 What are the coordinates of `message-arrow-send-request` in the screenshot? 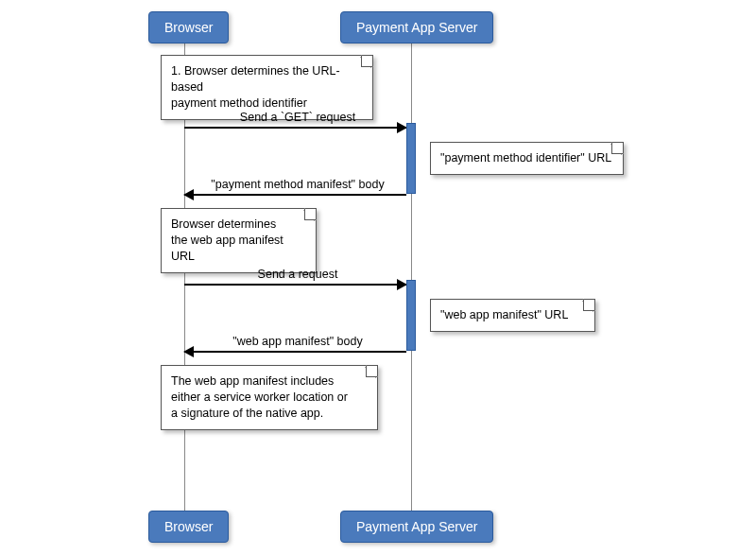 It's located at (295, 285).